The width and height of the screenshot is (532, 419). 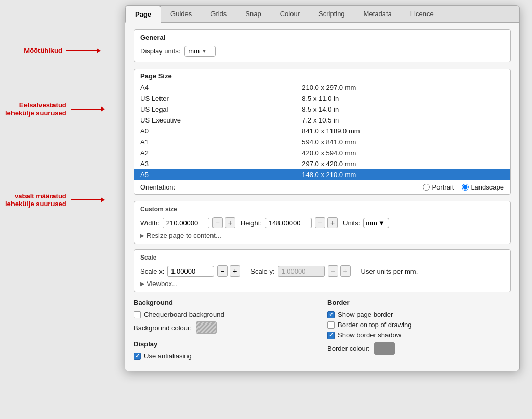 I want to click on border-colour-row: Border colour:, so click(x=419, y=348).